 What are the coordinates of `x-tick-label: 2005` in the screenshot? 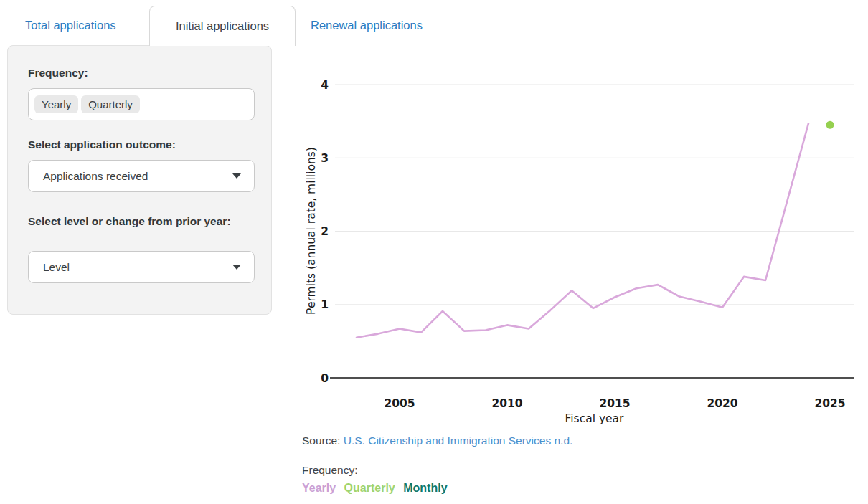 It's located at (399, 404).